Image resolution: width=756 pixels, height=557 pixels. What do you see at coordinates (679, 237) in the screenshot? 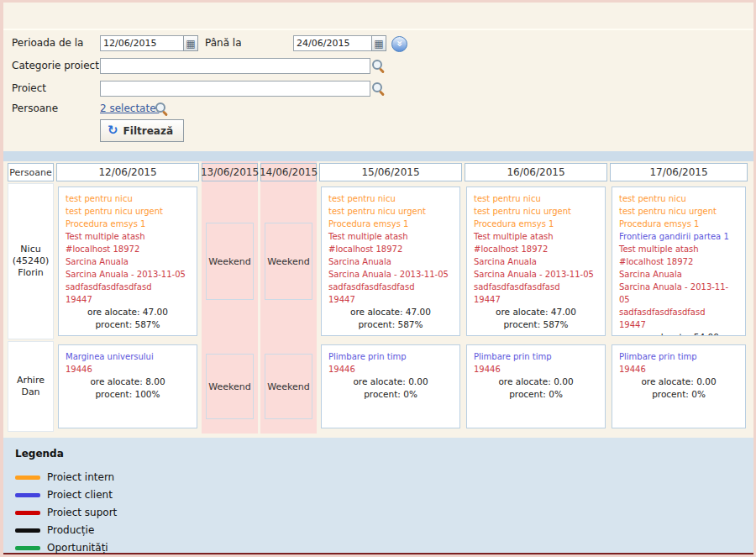
I see `project-line: Frontiera gandirii partea 1` at bounding box center [679, 237].